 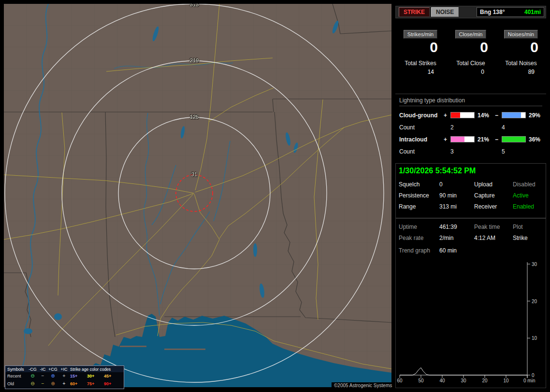 I want to click on ic-negative-pct: 36%, so click(x=534, y=140).